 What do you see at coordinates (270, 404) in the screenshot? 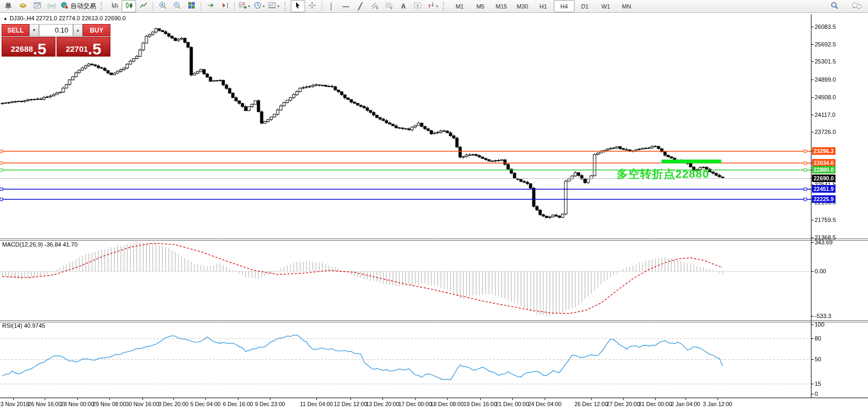
I see `time-axis-label: 9 Dec 23:00` at bounding box center [270, 404].